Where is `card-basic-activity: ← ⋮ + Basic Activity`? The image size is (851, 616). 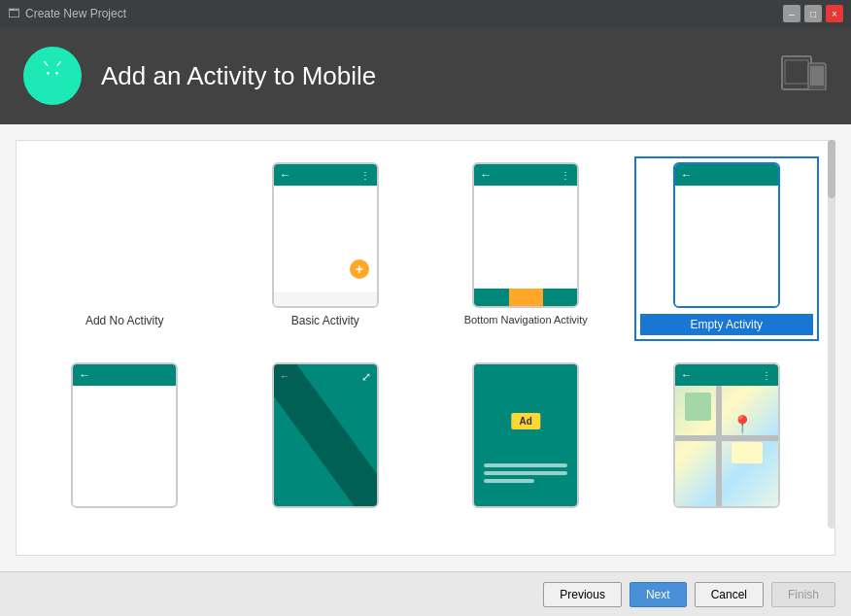
card-basic-activity: ← ⋮ + Basic Activity is located at coordinates (326, 249).